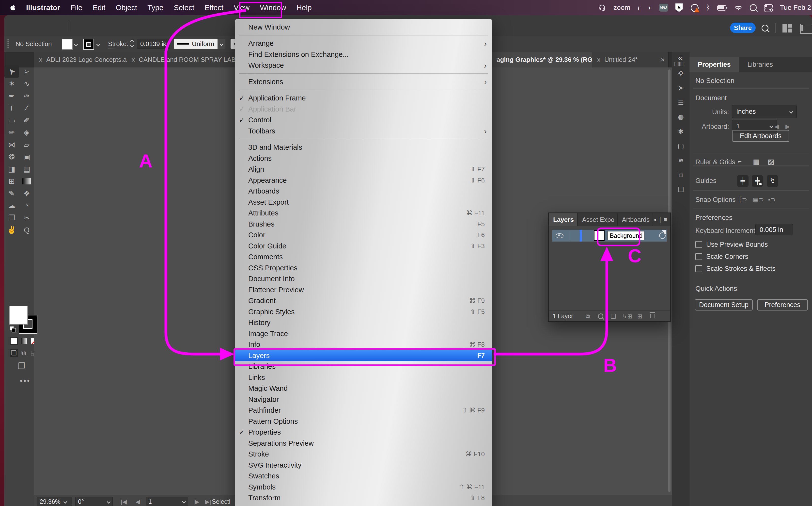 The image size is (812, 506). What do you see at coordinates (795, 8) in the screenshot?
I see `menu-bar-clock: Tue Feb 2` at bounding box center [795, 8].